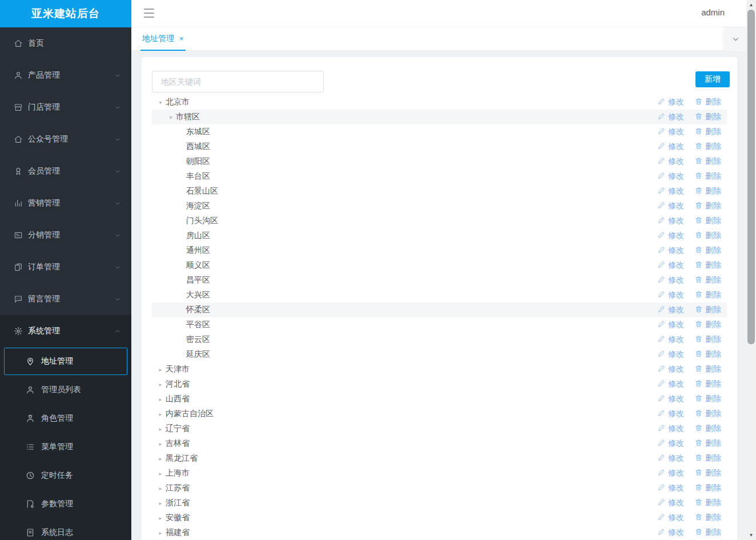 The height and width of the screenshot is (540, 756). I want to click on sidebar-subitem-cron: 定时任务, so click(66, 475).